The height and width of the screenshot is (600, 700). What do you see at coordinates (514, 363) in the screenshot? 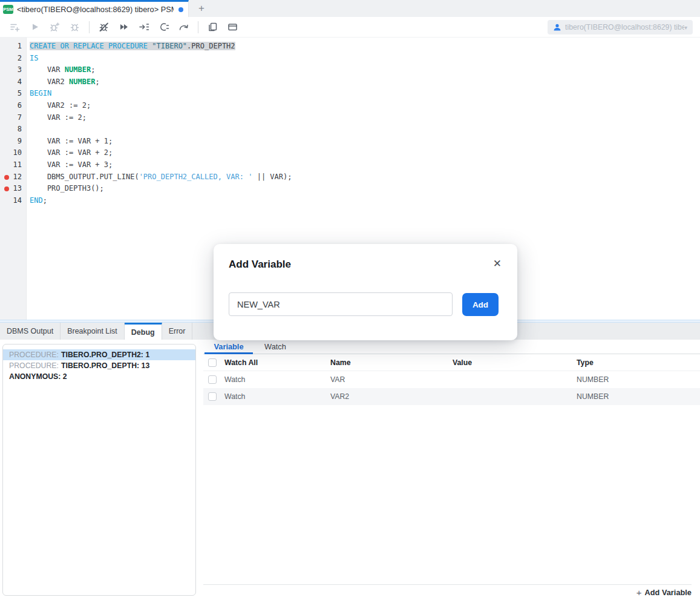
I see `header-value: Value` at bounding box center [514, 363].